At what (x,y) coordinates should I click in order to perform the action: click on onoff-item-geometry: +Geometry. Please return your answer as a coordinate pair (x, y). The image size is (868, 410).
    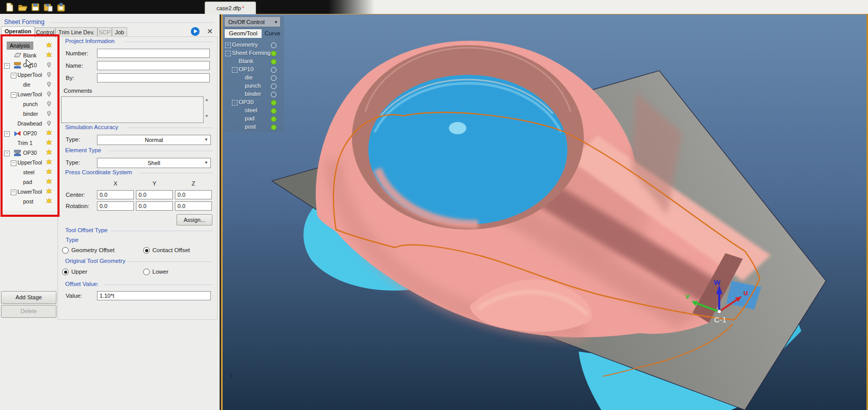
    Looking at the image, I should click on (253, 45).